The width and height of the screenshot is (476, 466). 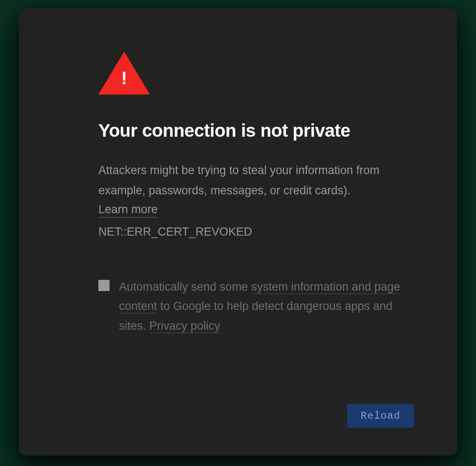 I want to click on warning-triangle-icon, so click(x=124, y=73).